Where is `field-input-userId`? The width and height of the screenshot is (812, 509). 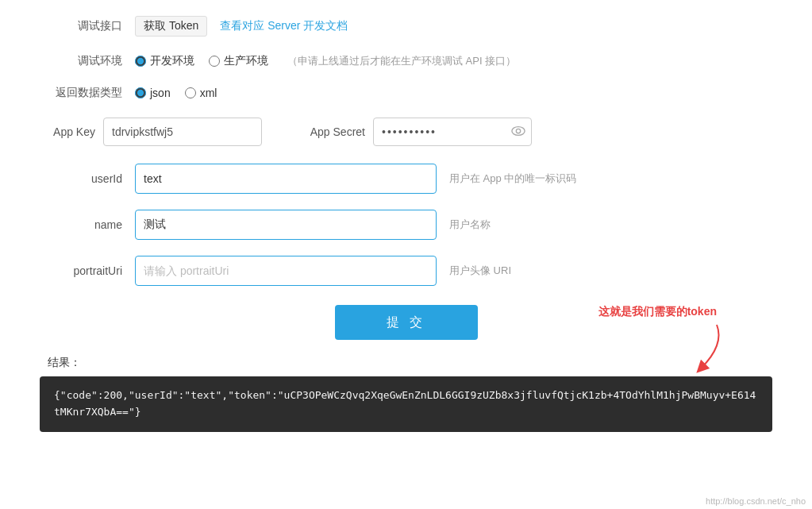
field-input-userId is located at coordinates (286, 179).